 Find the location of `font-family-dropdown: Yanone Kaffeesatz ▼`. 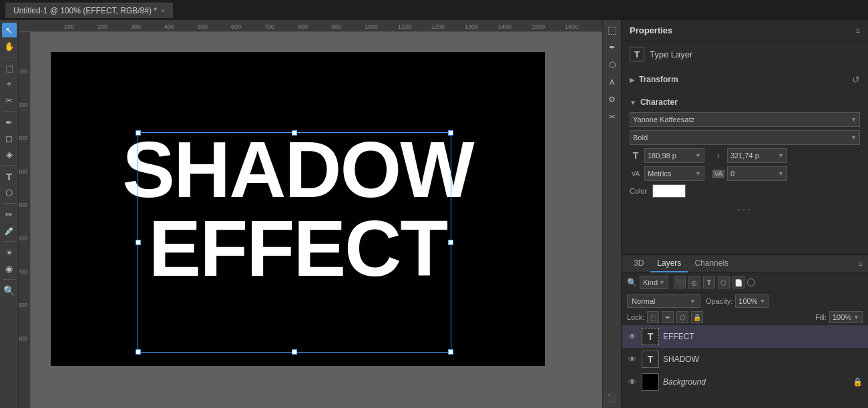

font-family-dropdown: Yanone Kaffeesatz ▼ is located at coordinates (745, 120).